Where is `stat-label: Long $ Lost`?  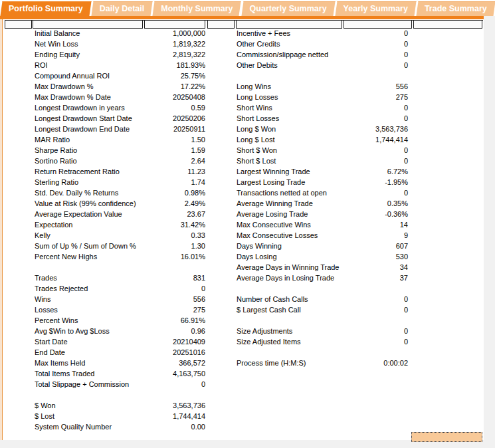 stat-label: Long $ Lost is located at coordinates (254, 140).